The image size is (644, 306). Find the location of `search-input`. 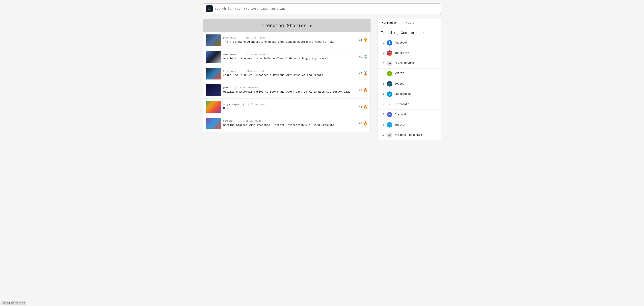

search-input is located at coordinates (326, 9).